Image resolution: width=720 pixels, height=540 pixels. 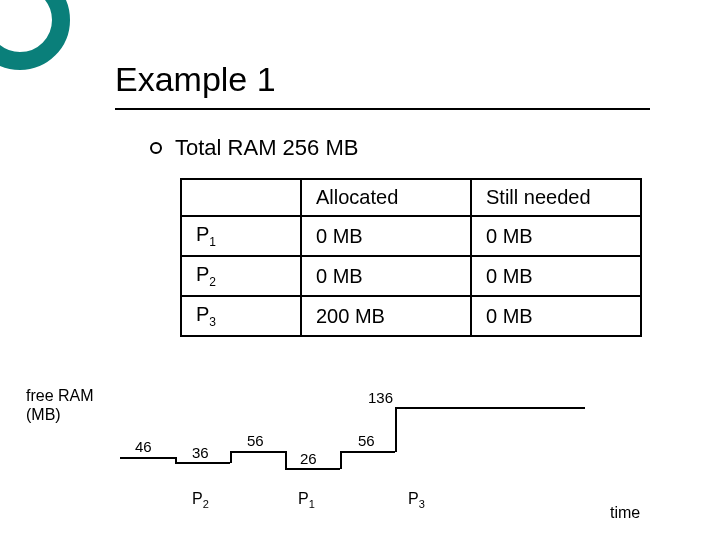 What do you see at coordinates (241, 276) in the screenshot?
I see `cell-process: P2` at bounding box center [241, 276].